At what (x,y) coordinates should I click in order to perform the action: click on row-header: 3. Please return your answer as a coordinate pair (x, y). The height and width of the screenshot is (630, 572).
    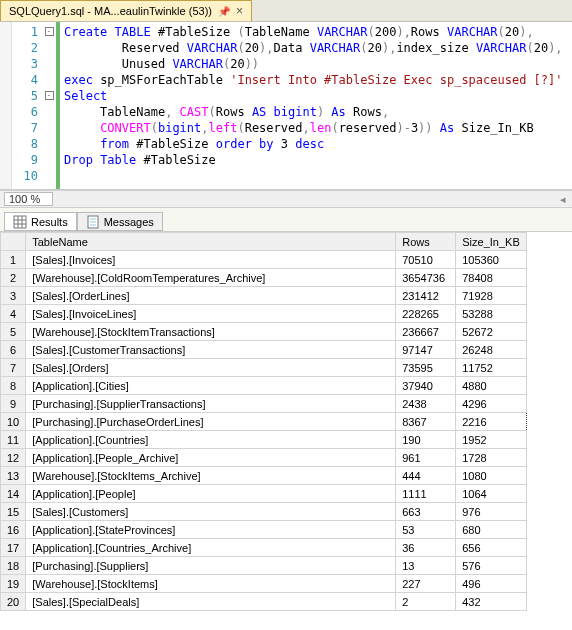
    Looking at the image, I should click on (14, 296).